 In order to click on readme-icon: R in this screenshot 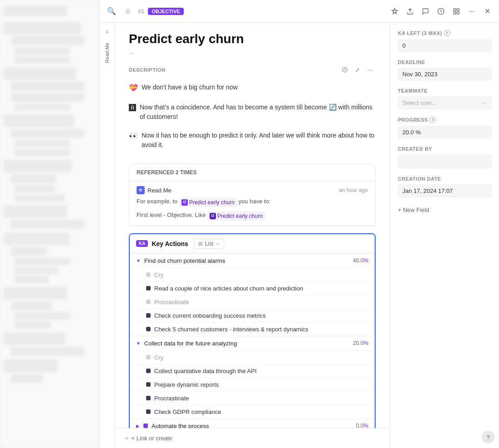, I will do `click(141, 190)`.